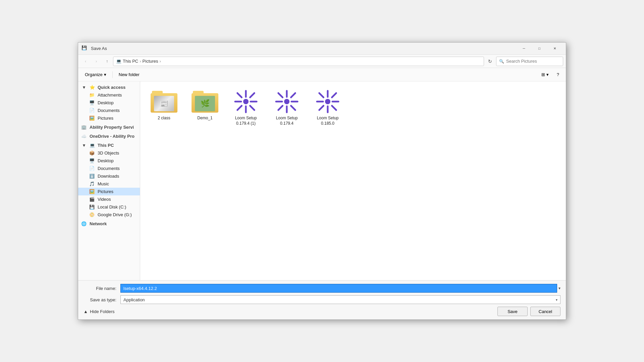 Image resolution: width=644 pixels, height=362 pixels. I want to click on file-name-dropdown-arrow: ▾, so click(559, 288).